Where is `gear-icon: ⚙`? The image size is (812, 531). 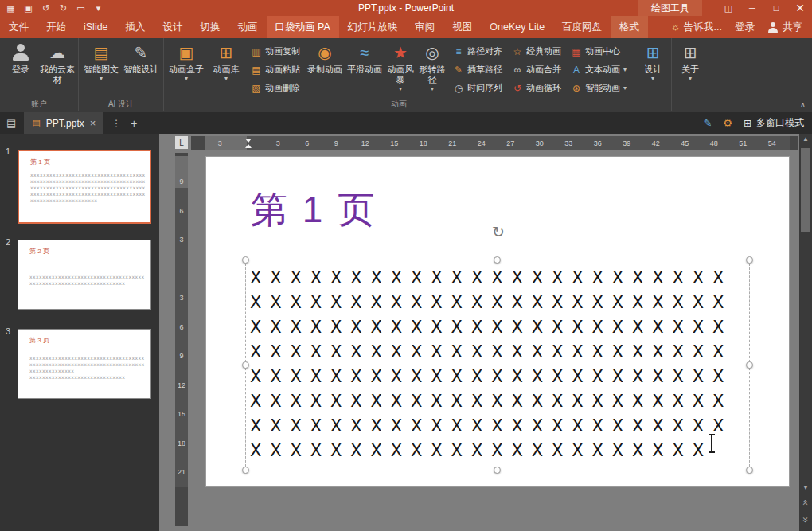 gear-icon: ⚙ is located at coordinates (728, 123).